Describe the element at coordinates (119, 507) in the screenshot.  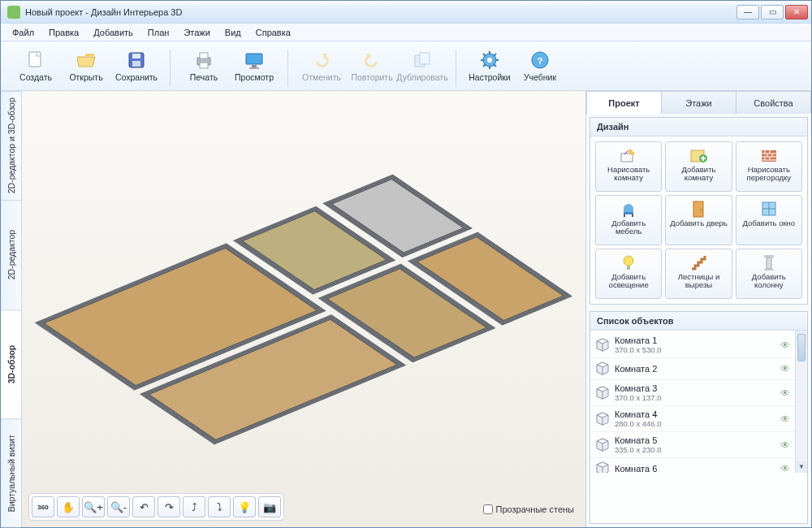
I see `zoom-out-button: 🔍-` at that location.